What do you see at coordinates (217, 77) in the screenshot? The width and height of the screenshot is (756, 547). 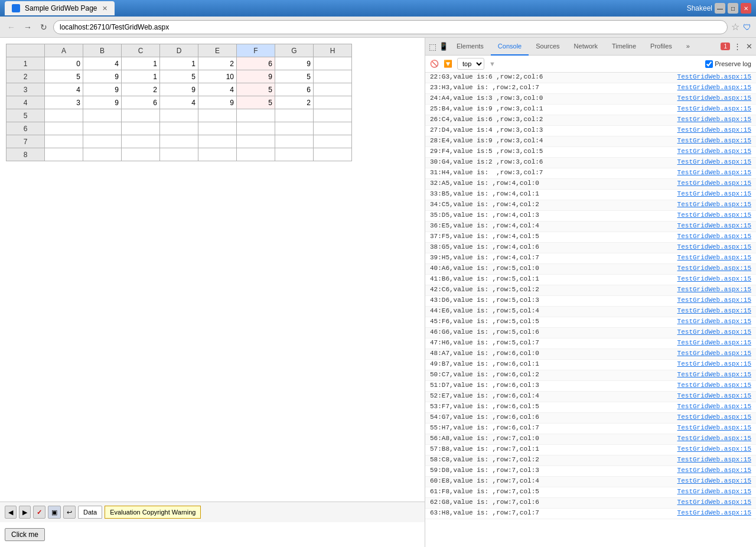 I see `grid-cell: 10` at bounding box center [217, 77].